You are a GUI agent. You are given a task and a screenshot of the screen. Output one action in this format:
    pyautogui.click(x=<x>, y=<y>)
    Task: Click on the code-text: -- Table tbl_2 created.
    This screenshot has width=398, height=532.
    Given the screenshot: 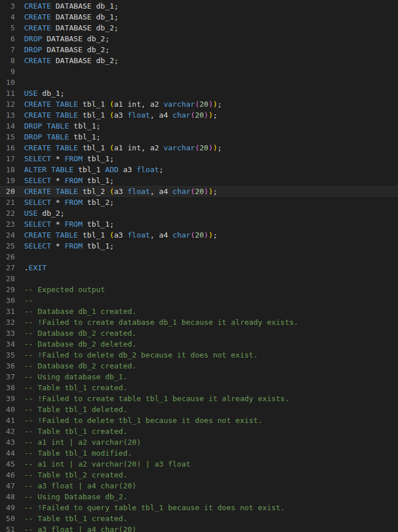 What is the action you would take?
    pyautogui.click(x=207, y=475)
    